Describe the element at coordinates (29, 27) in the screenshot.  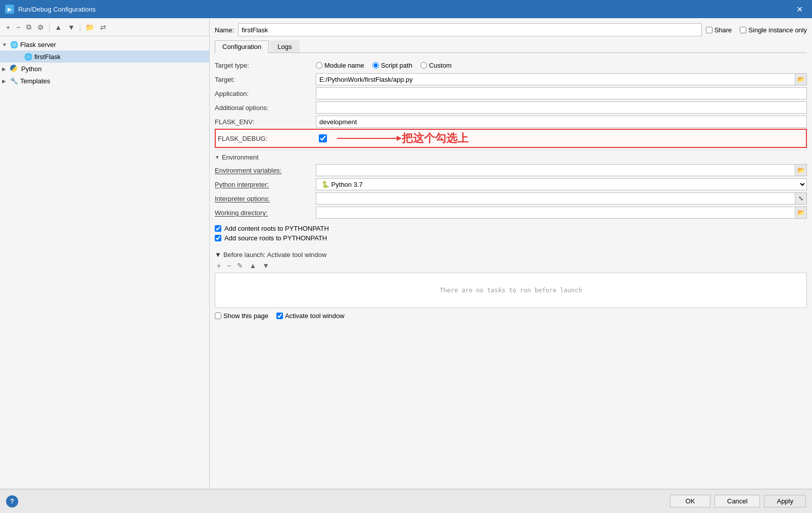
I see `copy-config-button: ⧉` at that location.